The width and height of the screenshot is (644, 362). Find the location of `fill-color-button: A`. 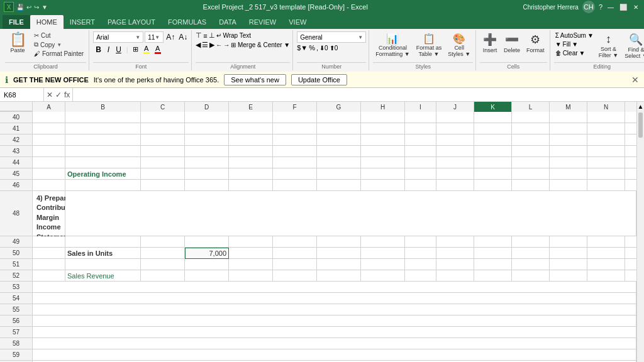

fill-color-button: A is located at coordinates (147, 49).